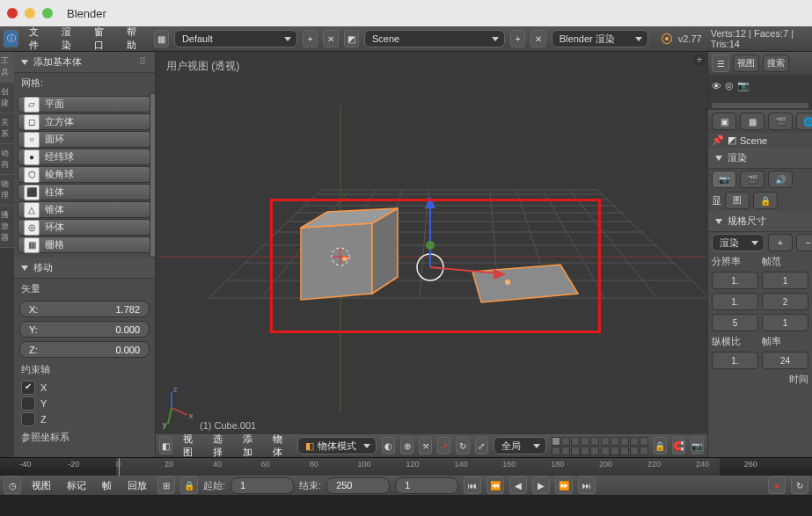 The height and width of the screenshot is (516, 812). I want to click on tab-physics: 物理, so click(7, 190).